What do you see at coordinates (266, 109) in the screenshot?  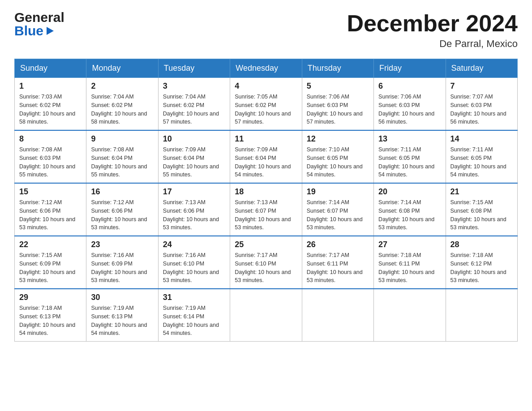 I see `day-info: Sunrise: 7:05 AMSunset: 6:02 PMDaylight:…` at bounding box center [266, 109].